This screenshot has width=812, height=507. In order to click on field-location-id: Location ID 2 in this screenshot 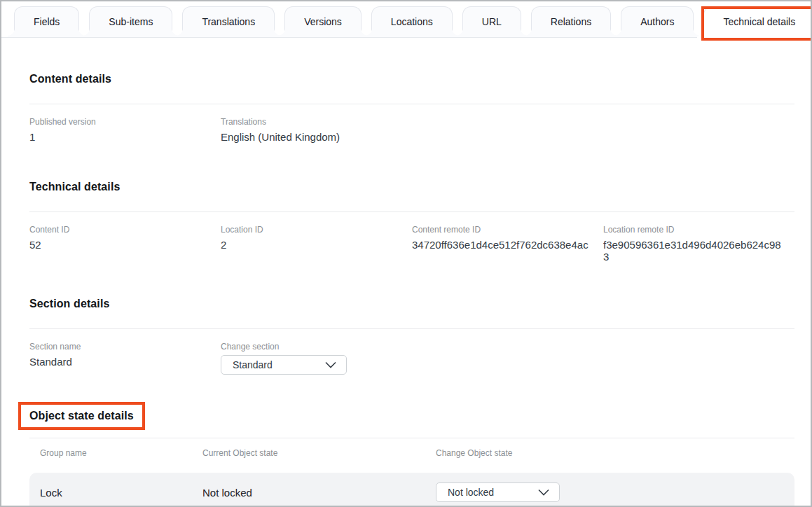, I will do `click(317, 244)`.